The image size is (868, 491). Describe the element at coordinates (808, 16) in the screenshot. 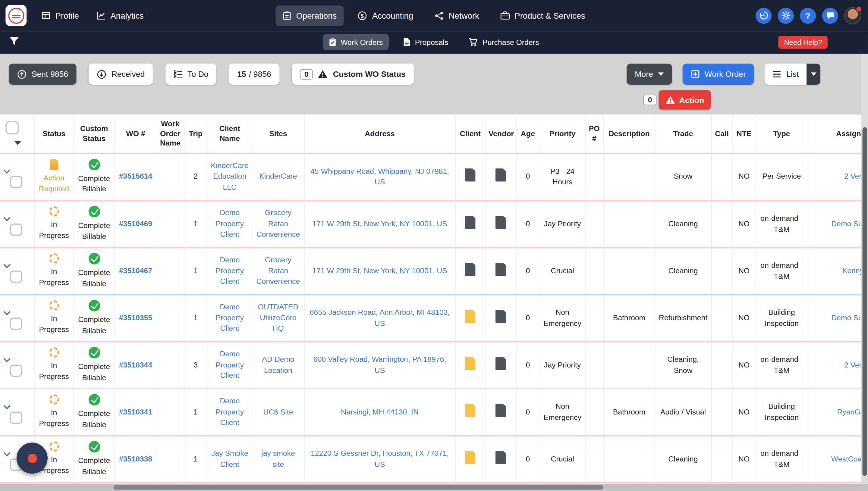

I see `help-button: ?` at that location.